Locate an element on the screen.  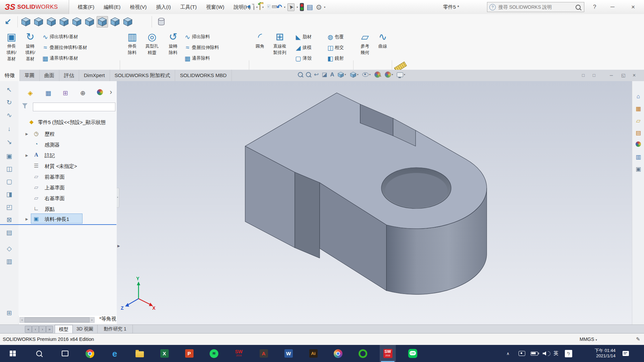
configuration-tab-icon: ⊞ is located at coordinates (65, 93).